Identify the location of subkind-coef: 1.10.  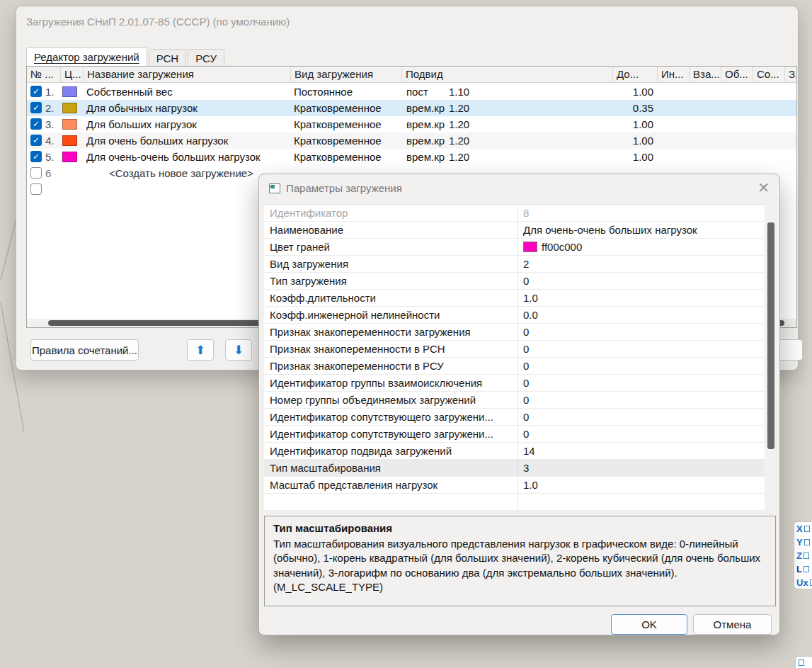
(459, 92).